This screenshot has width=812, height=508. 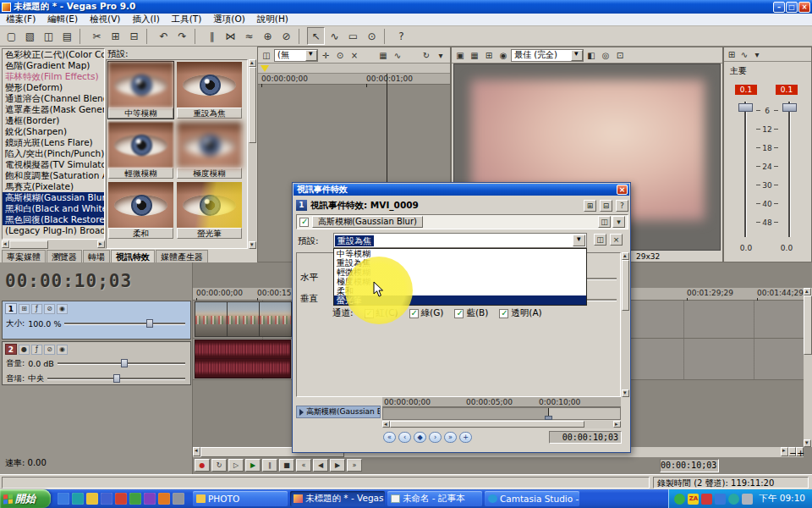 I want to click on trimmer-save-icon: ◫, so click(x=266, y=55).